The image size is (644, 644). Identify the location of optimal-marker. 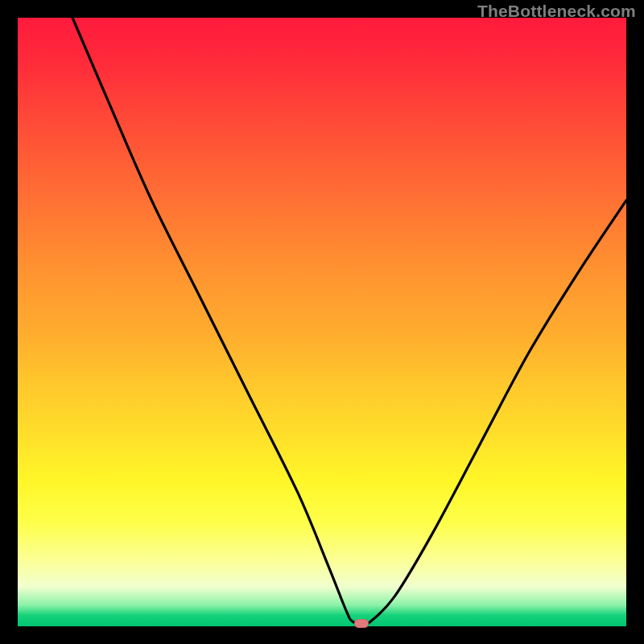
(361, 623).